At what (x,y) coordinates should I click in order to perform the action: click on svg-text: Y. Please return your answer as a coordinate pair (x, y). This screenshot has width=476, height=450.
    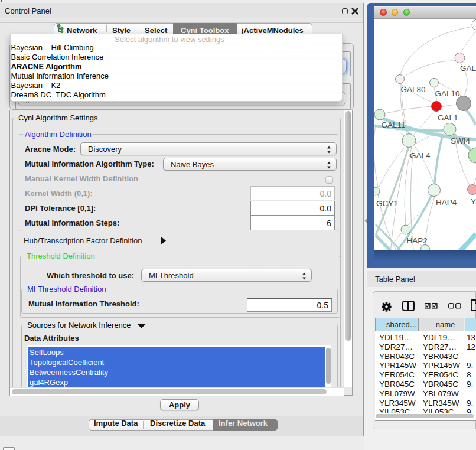
    Looking at the image, I should click on (474, 202).